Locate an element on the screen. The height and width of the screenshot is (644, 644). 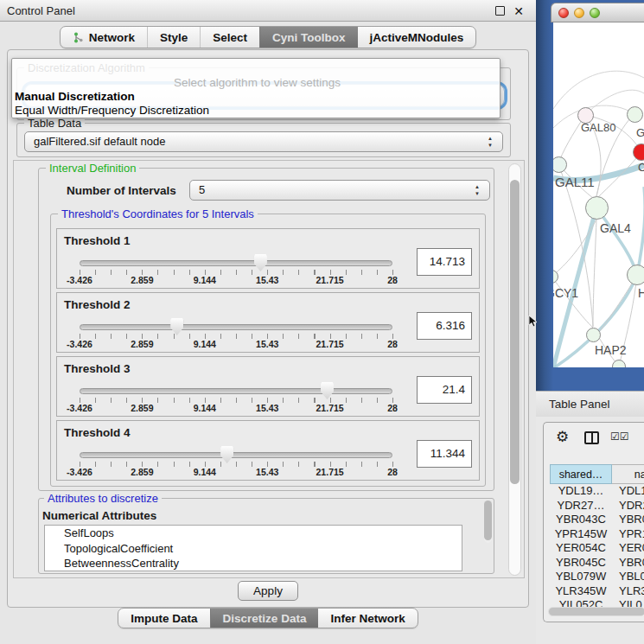
table-row: YLR345WYLR3 is located at coordinates (596, 591).